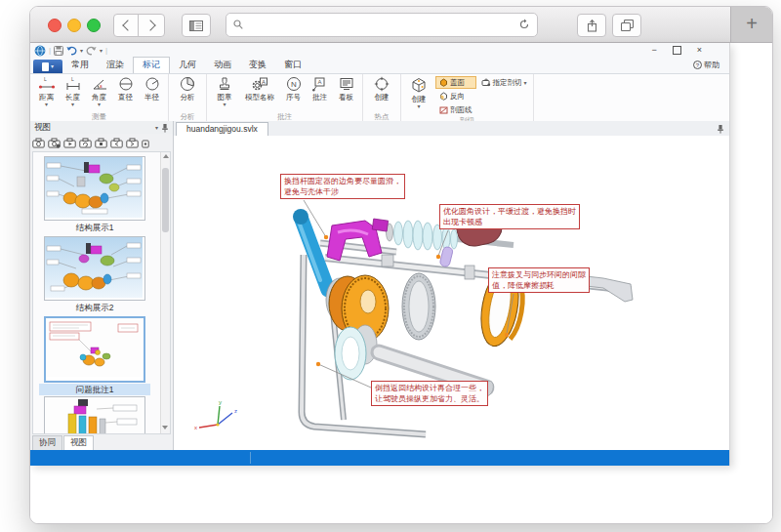 Image resolution: width=781 pixels, height=532 pixels. What do you see at coordinates (468, 98) in the screenshot?
I see `ribbon-group-section: 创建 ▾ 盖面` at bounding box center [468, 98].